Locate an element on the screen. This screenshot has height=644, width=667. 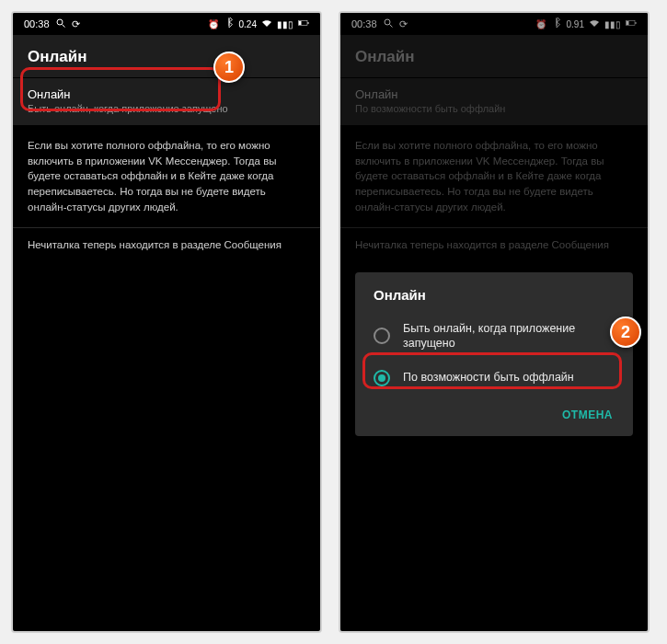
signal-icon: ▮▮▯ is located at coordinates (285, 24).